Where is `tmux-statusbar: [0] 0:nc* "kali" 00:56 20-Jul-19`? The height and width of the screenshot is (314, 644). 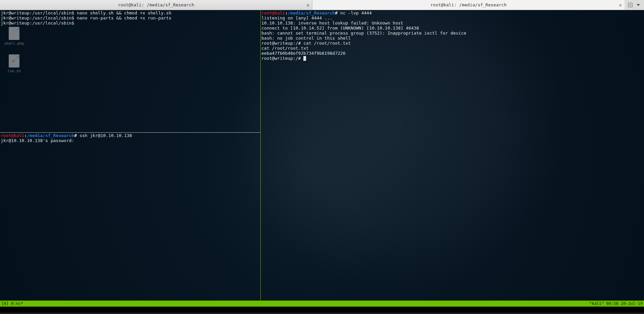
tmux-statusbar: [0] 0:nc* "kali" 00:56 20-Jul-19 is located at coordinates (322, 304).